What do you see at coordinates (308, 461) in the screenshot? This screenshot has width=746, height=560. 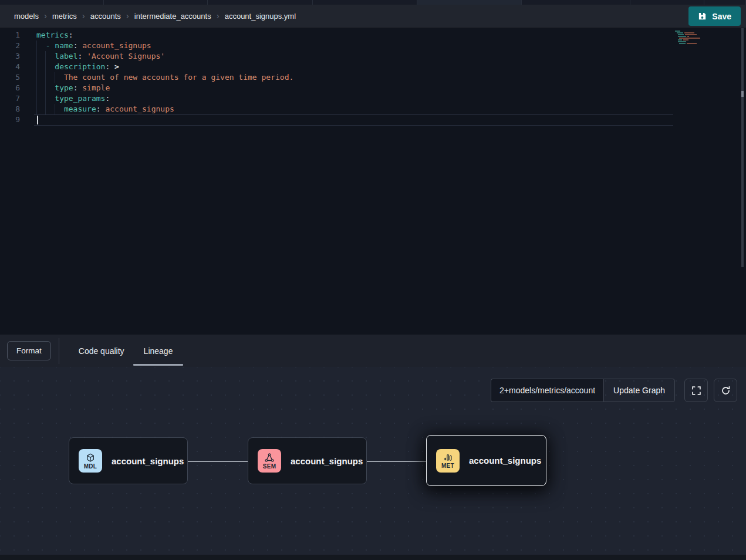 I see `lineage-node-sem: SEMaccount_signups` at bounding box center [308, 461].